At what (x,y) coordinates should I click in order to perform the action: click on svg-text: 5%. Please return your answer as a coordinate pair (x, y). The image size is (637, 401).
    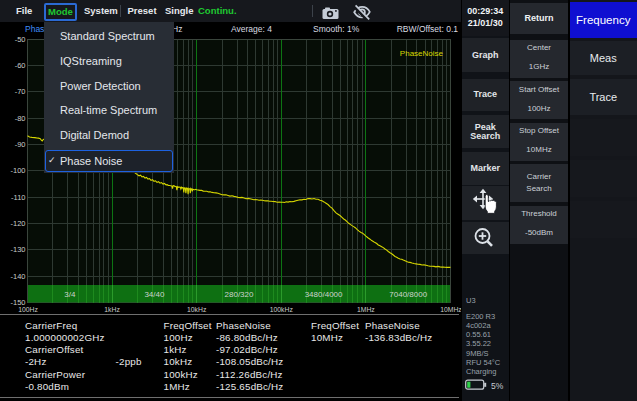
    Looking at the image, I should click on (498, 385).